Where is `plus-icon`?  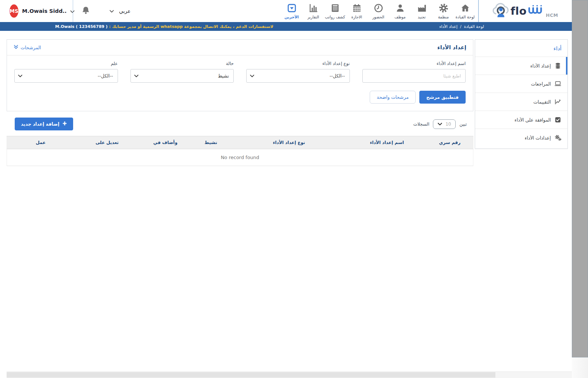 plus-icon is located at coordinates (65, 124).